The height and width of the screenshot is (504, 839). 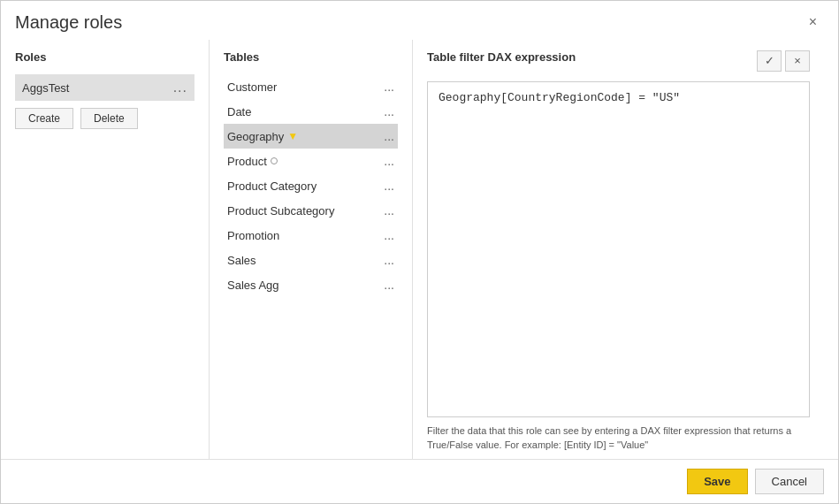 I want to click on title-bar: Manage roles ×, so click(x=419, y=20).